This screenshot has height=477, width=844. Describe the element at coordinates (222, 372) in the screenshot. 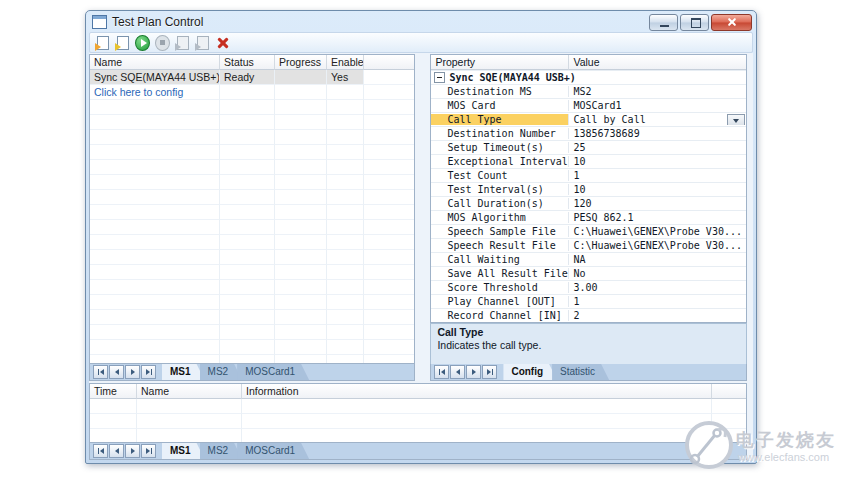

I see `tab-ms2: MS2` at that location.